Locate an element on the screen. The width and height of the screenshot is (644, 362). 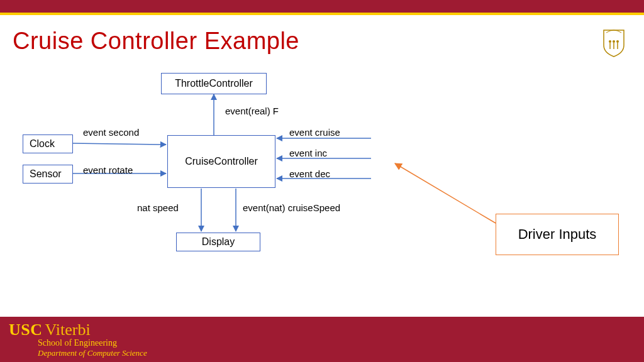
header-band is located at coordinates (322, 6).